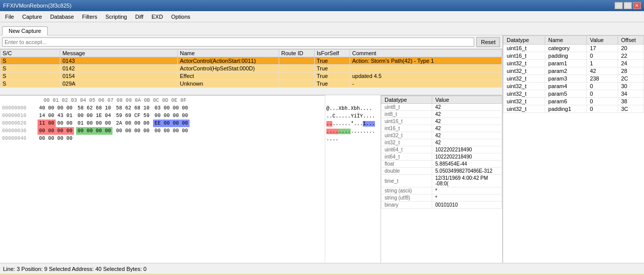 The width and height of the screenshot is (644, 275). I want to click on menu-capture: Capture, so click(32, 17).